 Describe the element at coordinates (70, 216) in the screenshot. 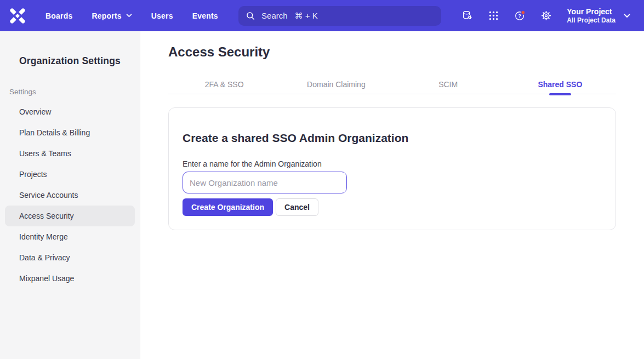

I see `sidebar-item-access-security: Access Security` at that location.